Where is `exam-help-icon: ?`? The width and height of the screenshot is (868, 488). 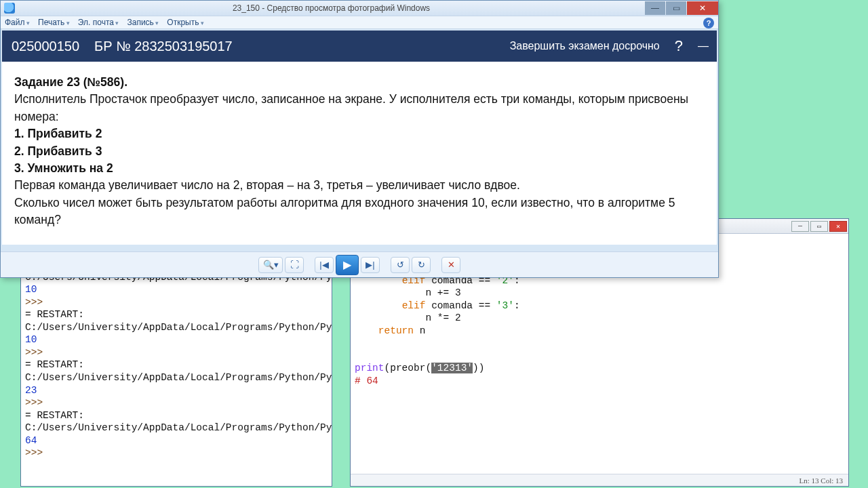 exam-help-icon: ? is located at coordinates (679, 46).